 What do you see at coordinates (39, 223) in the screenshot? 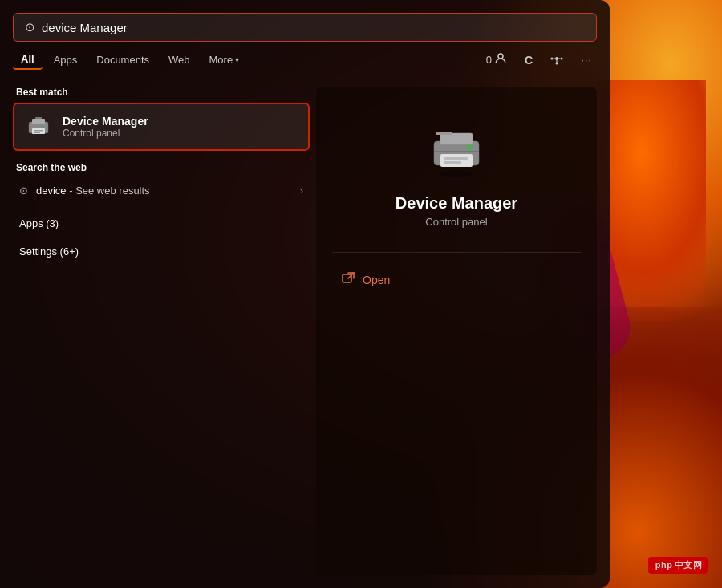
I see `apps-label: Apps (3)` at bounding box center [39, 223].